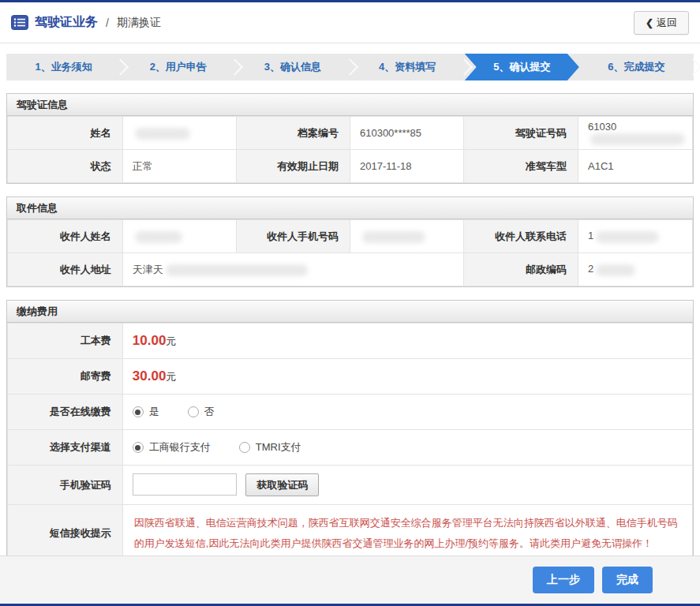 The image size is (700, 606). Describe the element at coordinates (201, 412) in the screenshot. I see `radio-pay-online-no: 否` at that location.